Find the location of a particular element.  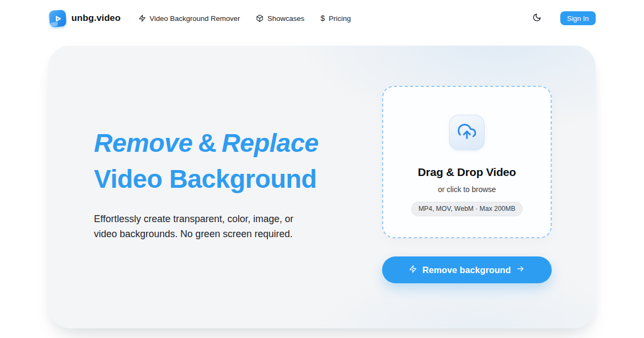

moon-icon is located at coordinates (537, 18).